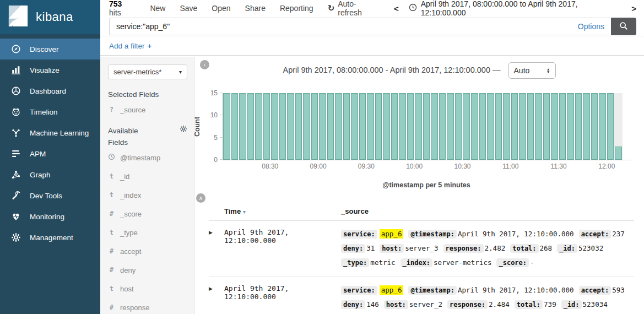 The width and height of the screenshot is (644, 314). I want to click on menu-save: Save, so click(188, 8).